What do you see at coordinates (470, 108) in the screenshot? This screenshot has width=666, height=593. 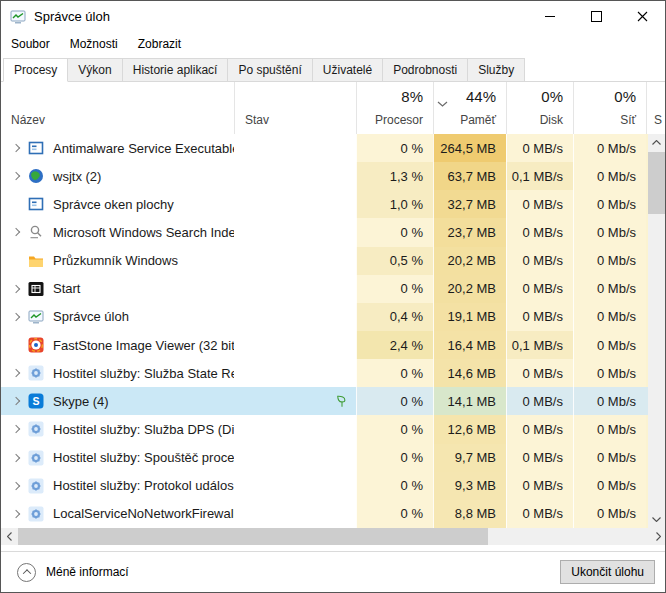 I see `column-header-pamet: 44% Paměť` at bounding box center [470, 108].